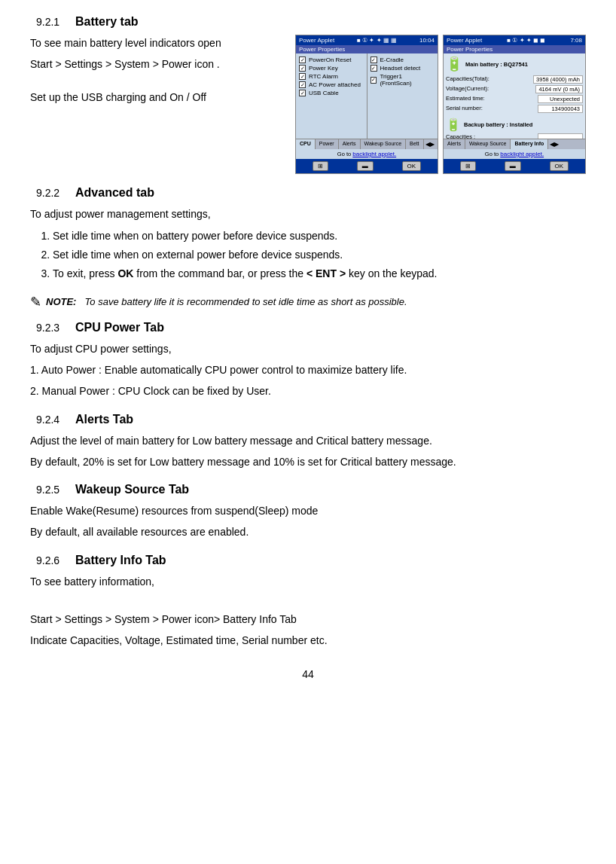  Describe the element at coordinates (455, 145) in the screenshot. I see `tab-alerts-r: Alerts` at that location.